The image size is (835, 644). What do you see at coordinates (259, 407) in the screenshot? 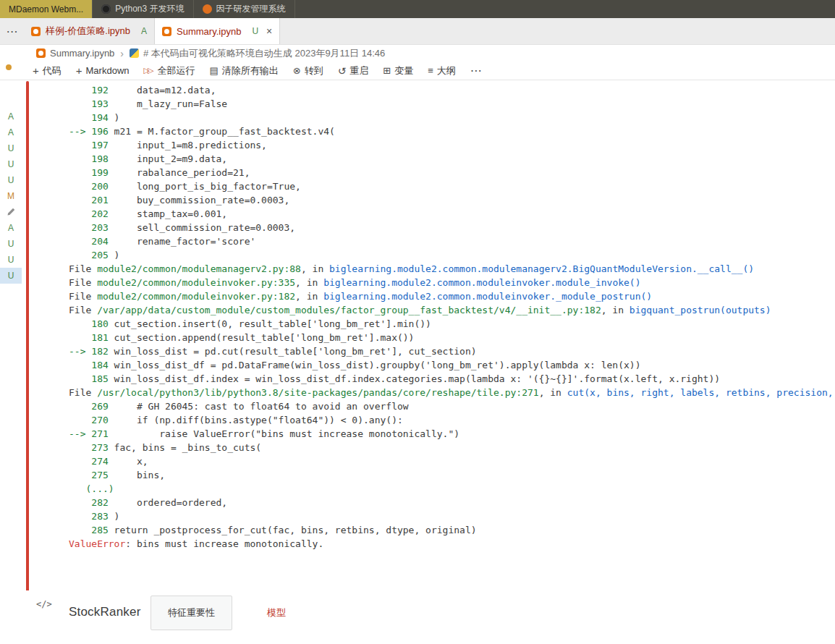
I see `source-code: # GH 26045: cast to float64 to avoid an …` at bounding box center [259, 407].